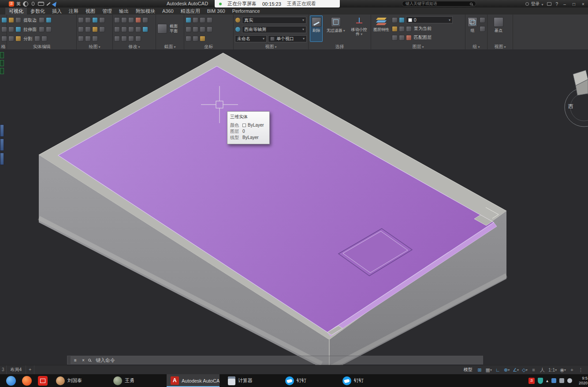 The height and width of the screenshot is (387, 588). Describe the element at coordinates (471, 4) in the screenshot. I see `search-icon` at that location.